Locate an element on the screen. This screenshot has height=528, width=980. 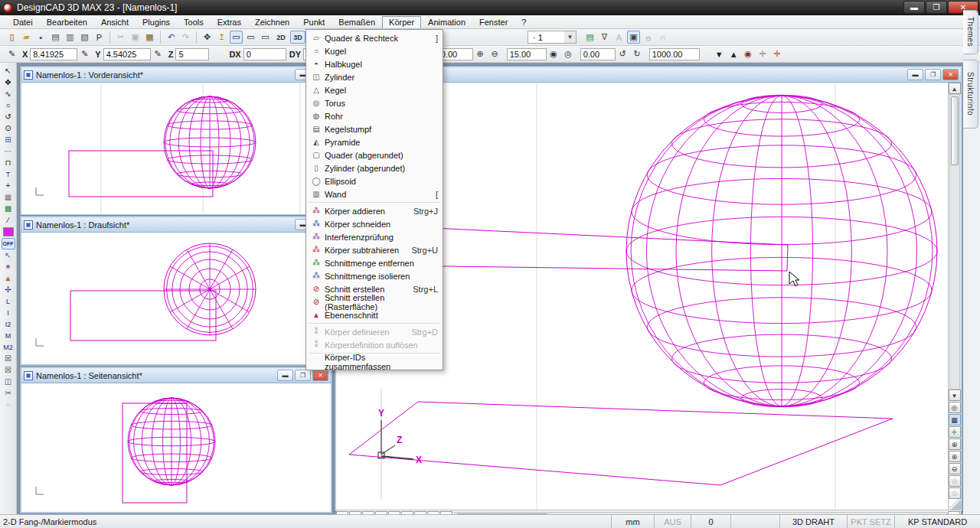
menu-item-zylinder: ◫Zylinder is located at coordinates (374, 77).